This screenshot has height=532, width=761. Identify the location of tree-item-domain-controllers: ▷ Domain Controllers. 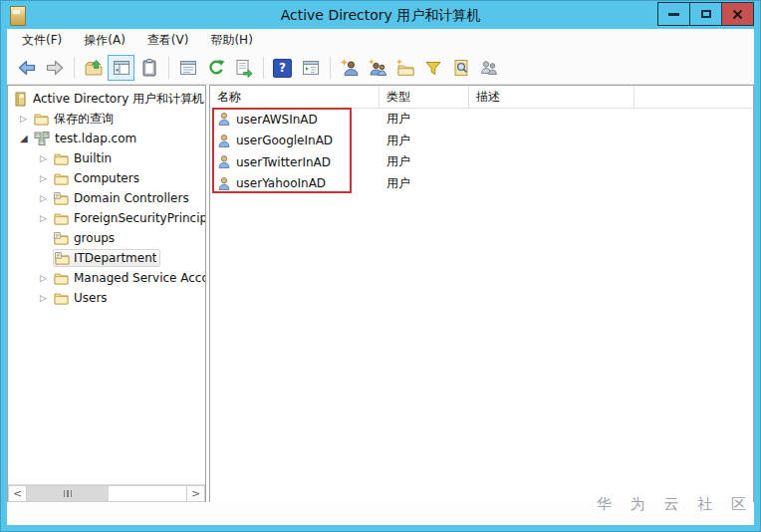
(107, 198).